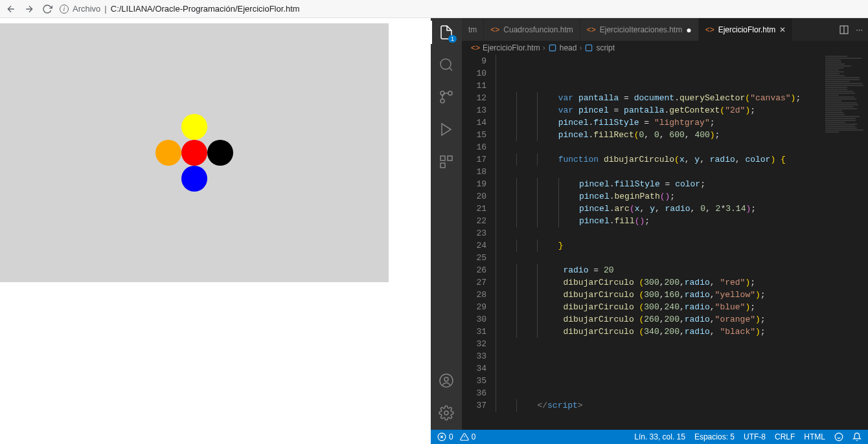  What do you see at coordinates (446, 65) in the screenshot?
I see `search-icon` at bounding box center [446, 65].